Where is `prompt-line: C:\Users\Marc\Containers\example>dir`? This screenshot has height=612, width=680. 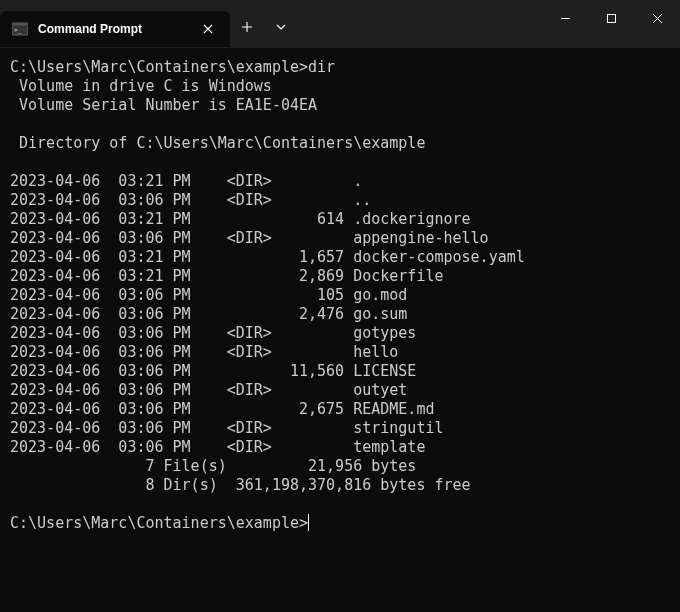 prompt-line: C:\Users\Marc\Containers\example>dir is located at coordinates (172, 67).